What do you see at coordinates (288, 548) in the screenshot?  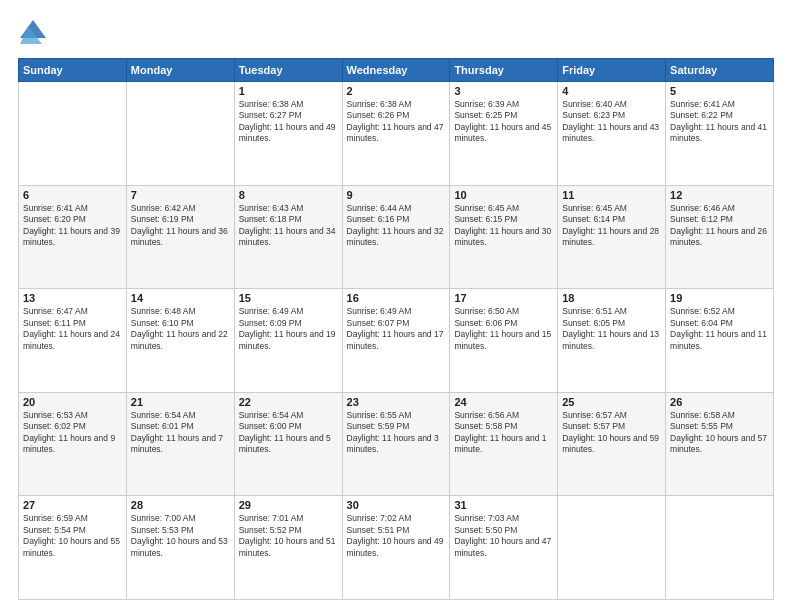 I see `calendar-cell: 29Sunrise: 7:01 AMSunset: 5:52 PMDayligh…` at bounding box center [288, 548].